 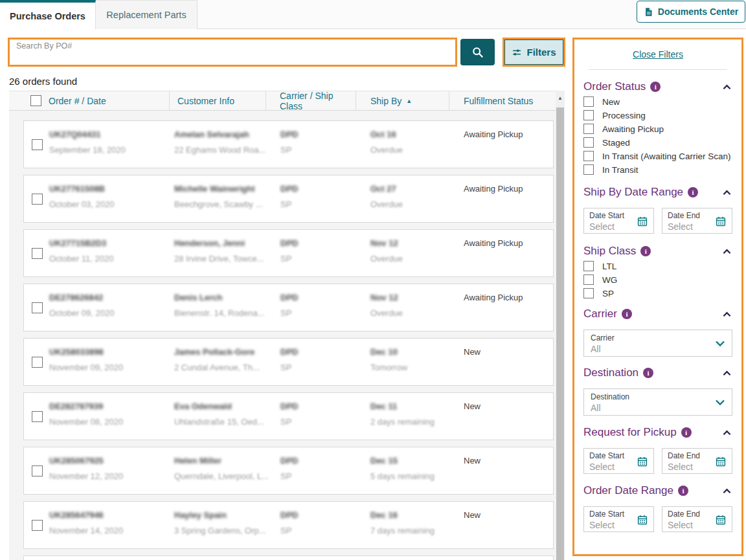 What do you see at coordinates (289, 253) in the screenshot?
I see `table-row: UK27715B2D3 October 11, 2020 Henderson, …` at bounding box center [289, 253].